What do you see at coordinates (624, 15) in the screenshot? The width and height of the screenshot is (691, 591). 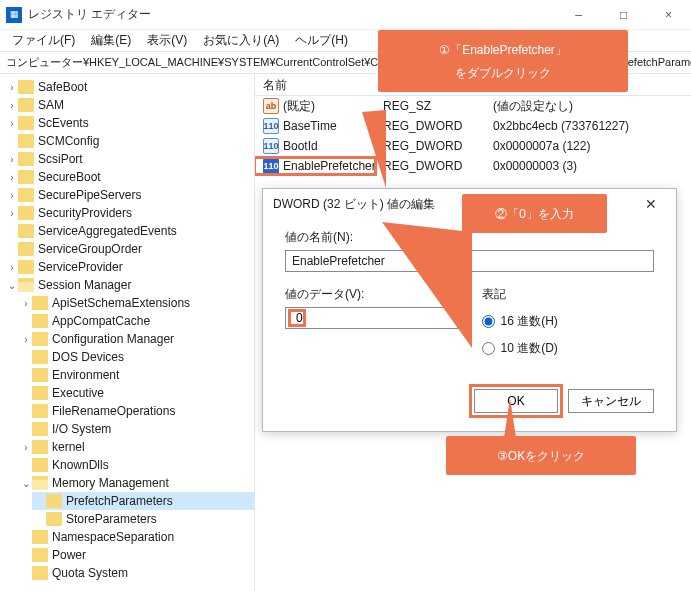 I see `maximize-button: □` at bounding box center [624, 15].